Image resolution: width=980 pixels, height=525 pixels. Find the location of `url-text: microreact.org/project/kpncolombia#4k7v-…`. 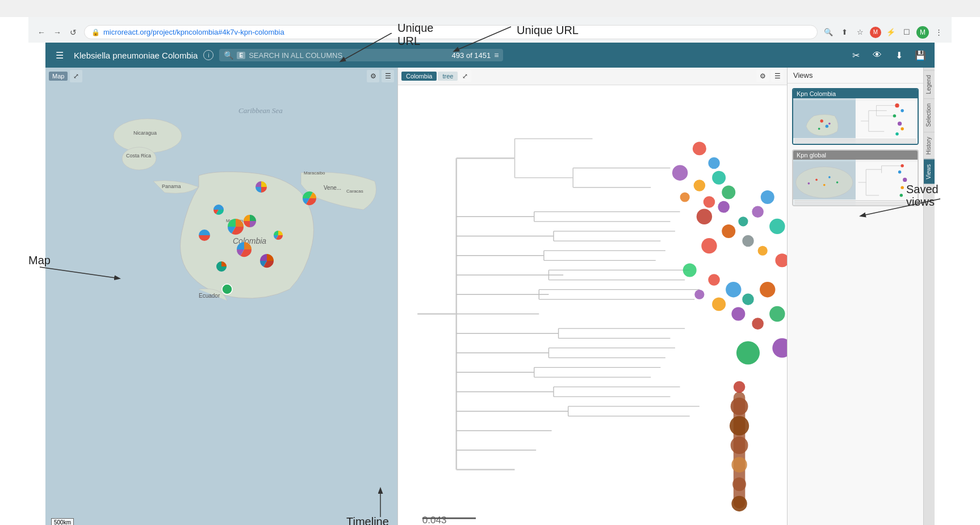

url-text: microreact.org/project/kpncolombia#4k7v-… is located at coordinates (194, 32).